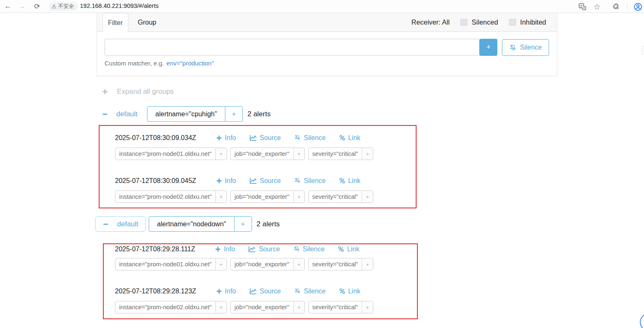 This screenshot has height=328, width=644. What do you see at coordinates (327, 23) in the screenshot?
I see `filter-tabbar: Filter Group Receiver: All Silenced Inhi…` at bounding box center [327, 23].